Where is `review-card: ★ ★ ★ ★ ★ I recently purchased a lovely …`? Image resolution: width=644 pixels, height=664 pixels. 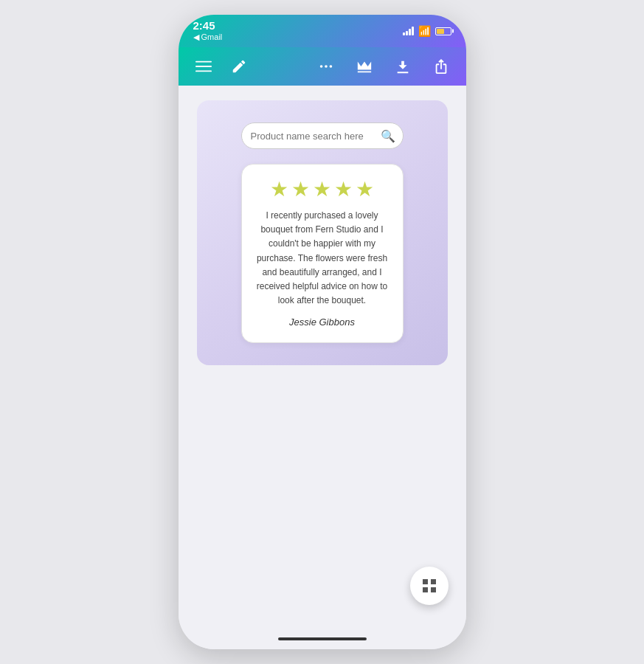
review-card: ★ ★ ★ ★ ★ I recently purchased a lovely … is located at coordinates (322, 254).